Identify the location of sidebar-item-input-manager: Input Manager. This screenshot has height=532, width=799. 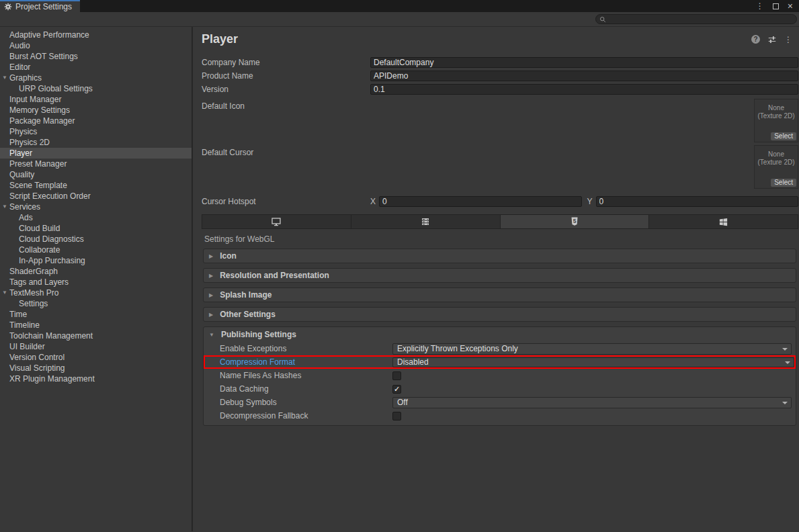
(95, 99).